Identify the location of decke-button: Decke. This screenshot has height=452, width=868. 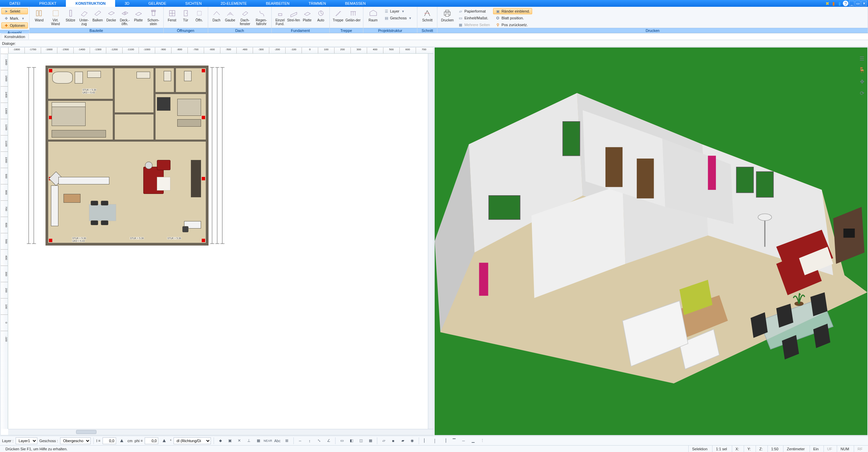
(111, 16).